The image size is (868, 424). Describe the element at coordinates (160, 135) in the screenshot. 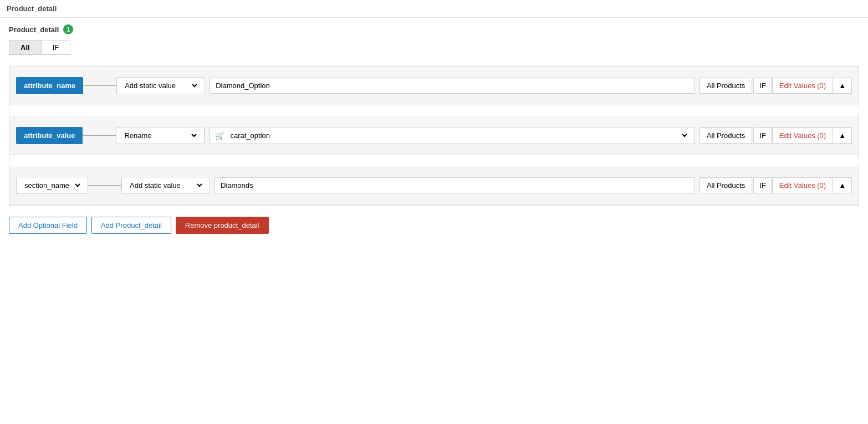

I see `action-dropdown-row2: Rename Add static value Add prefix Add s…` at that location.